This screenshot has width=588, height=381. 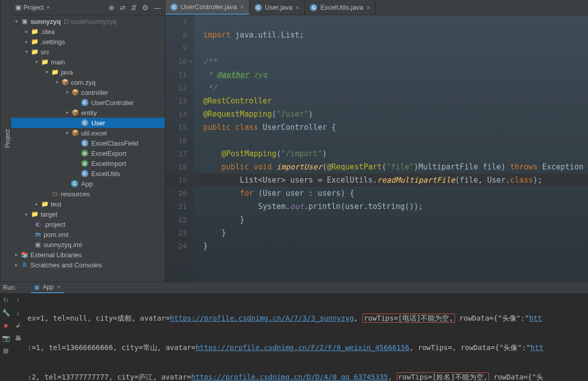 What do you see at coordinates (88, 204) in the screenshot?
I see `tree-test: ▸📁test` at bounding box center [88, 204].